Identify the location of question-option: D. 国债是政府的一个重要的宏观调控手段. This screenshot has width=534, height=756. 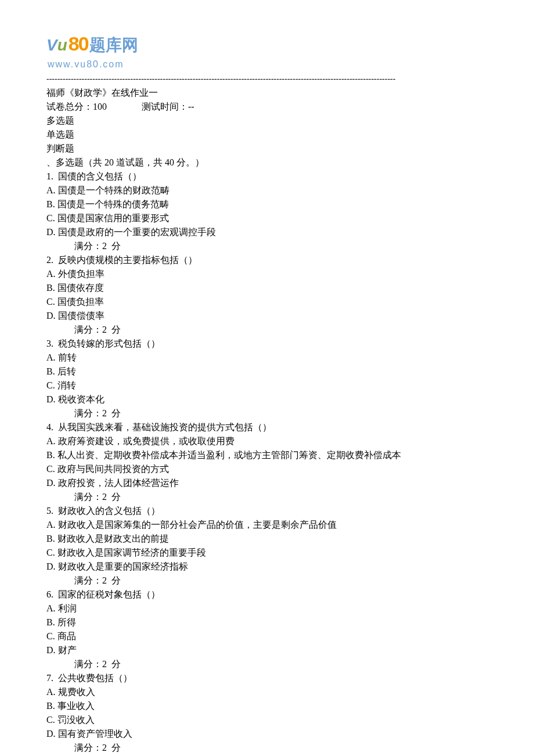
(267, 232).